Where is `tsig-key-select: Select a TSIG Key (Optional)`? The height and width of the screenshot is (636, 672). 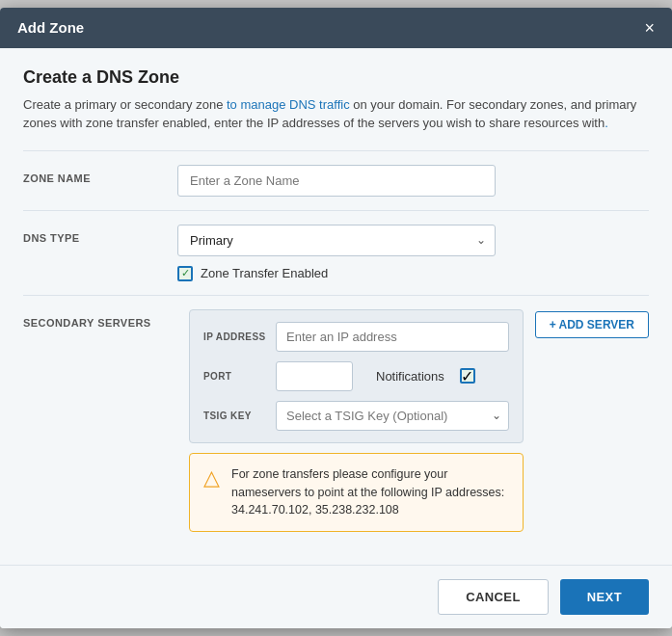
tsig-key-select: Select a TSIG Key (Optional) is located at coordinates (392, 416).